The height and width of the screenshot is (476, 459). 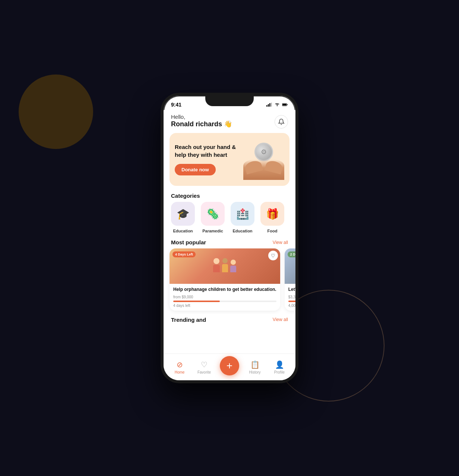 I want to click on banner-image: ⚙, so click(x=264, y=159).